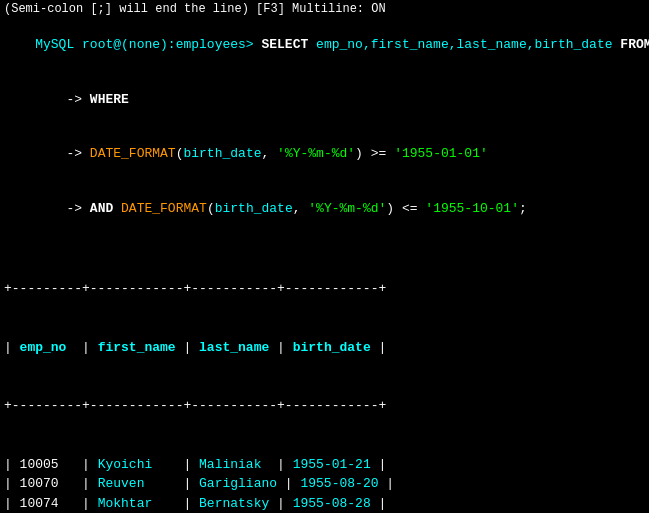 The height and width of the screenshot is (513, 649). I want to click on col-list: emp_no,first_name,last_name,birth_date, so click(464, 44).